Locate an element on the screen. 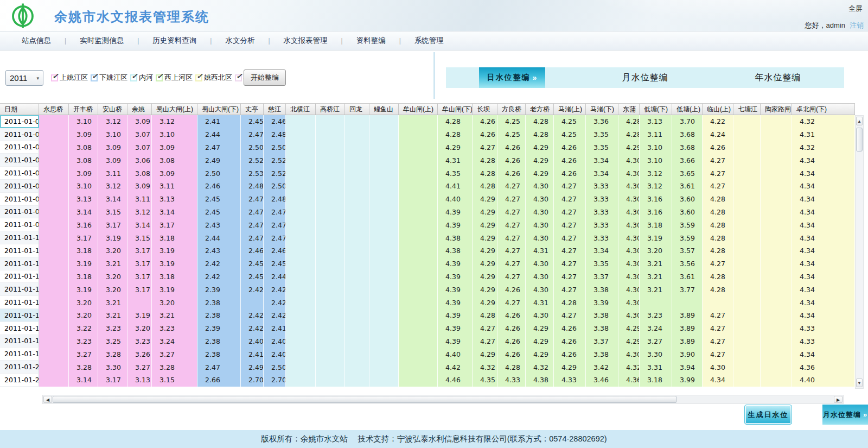  value-cell: 3.10 is located at coordinates (84, 122).